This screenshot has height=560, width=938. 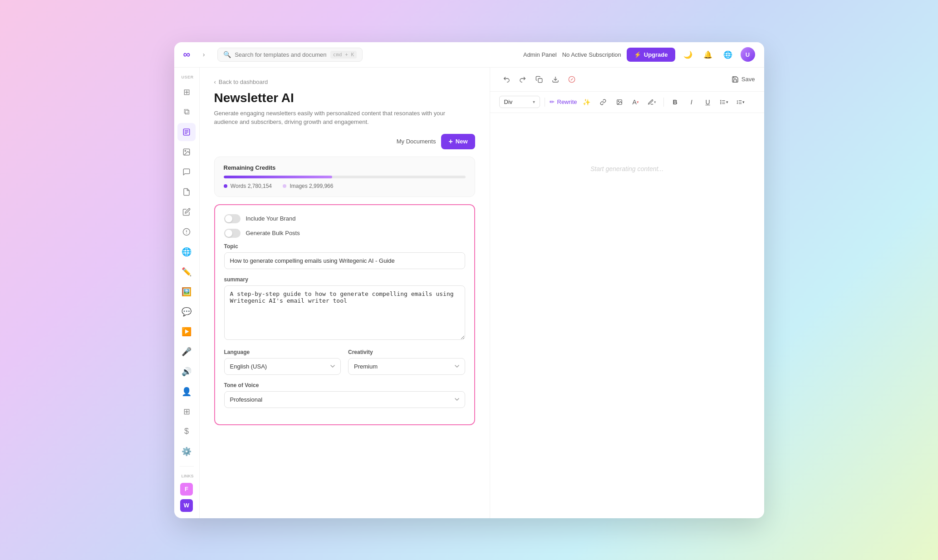 What do you see at coordinates (187, 352) in the screenshot?
I see `sidebar-item-mic: 🎤` at bounding box center [187, 352].